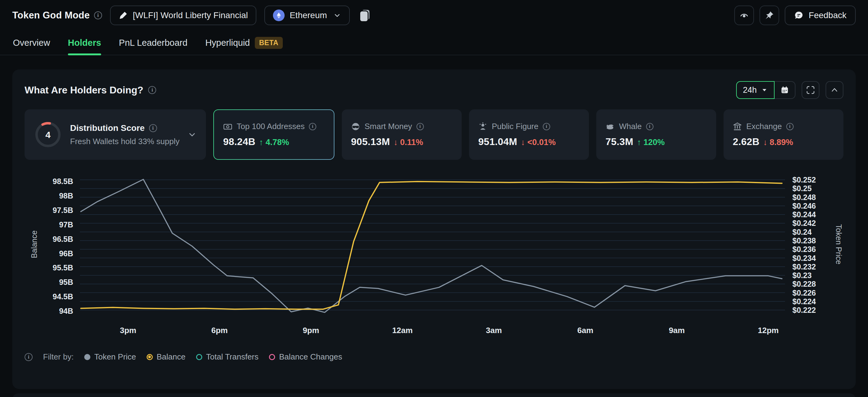 The height and width of the screenshot is (397, 868). I want to click on chat-bubble-icon, so click(799, 15).